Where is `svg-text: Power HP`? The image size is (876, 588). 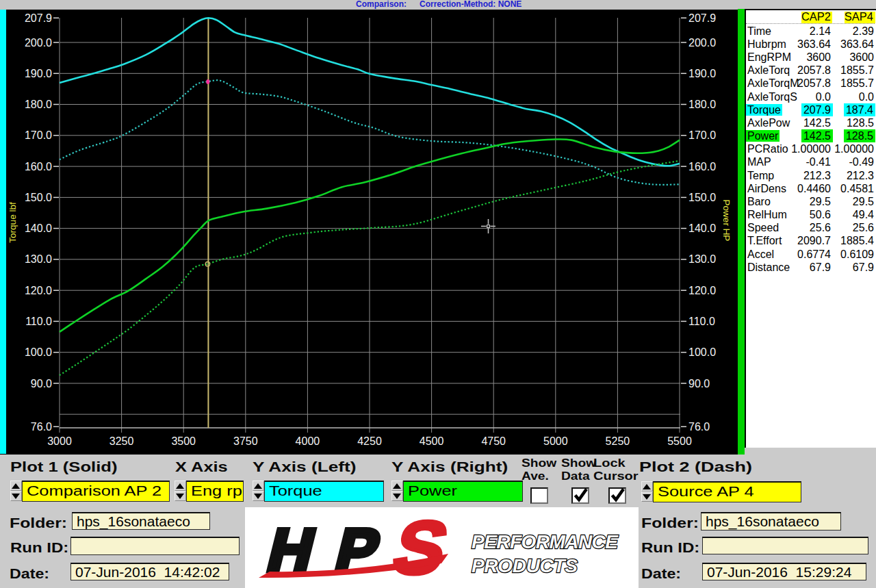 svg-text: Power HP is located at coordinates (727, 220).